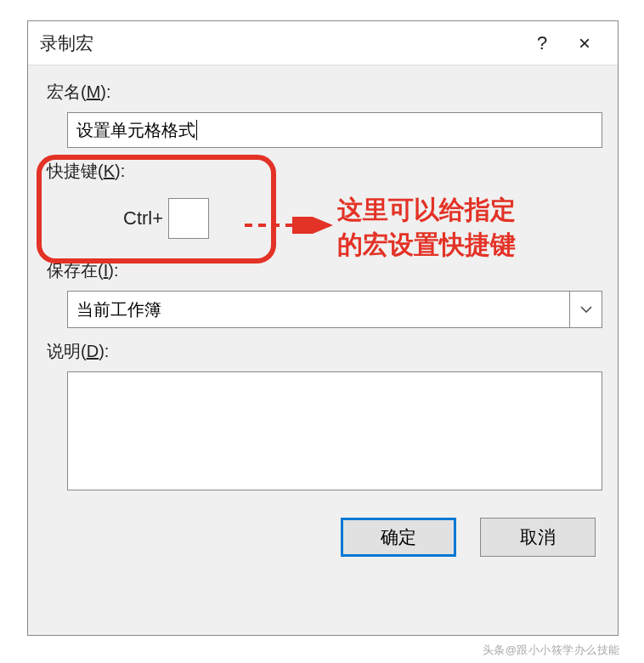  Describe the element at coordinates (335, 431) in the screenshot. I see `description-textarea` at that location.